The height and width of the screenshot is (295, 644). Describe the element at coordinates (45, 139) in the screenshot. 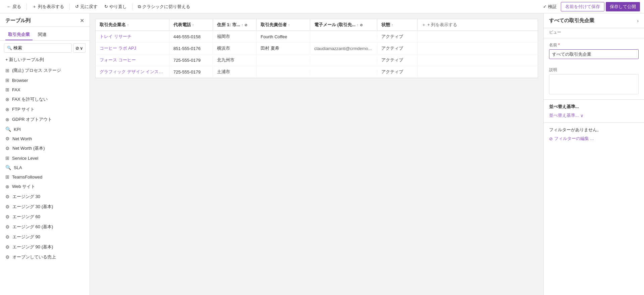

I see `list-item-net-worth: ⚙ Net Worth` at that location.